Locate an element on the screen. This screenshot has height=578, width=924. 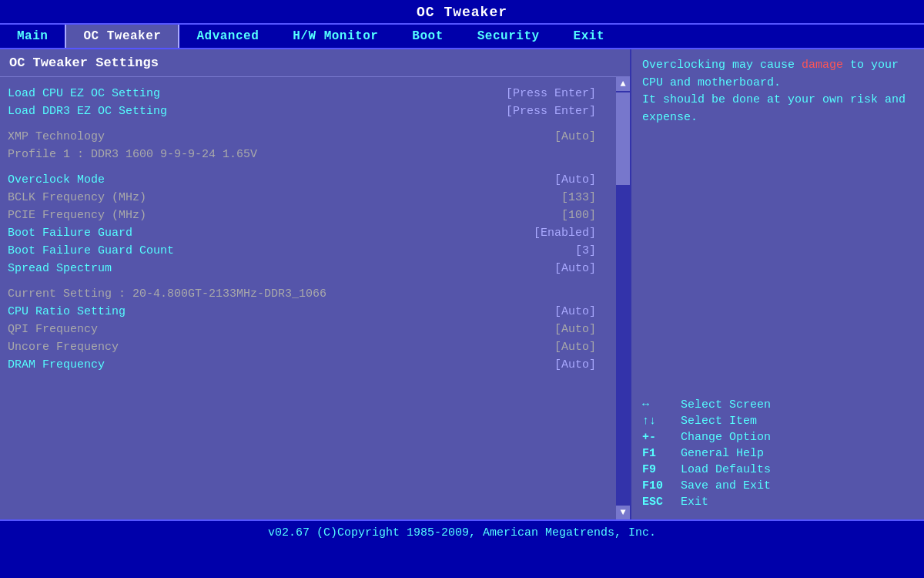
key-hint-desc: General Help is located at coordinates (722, 453).